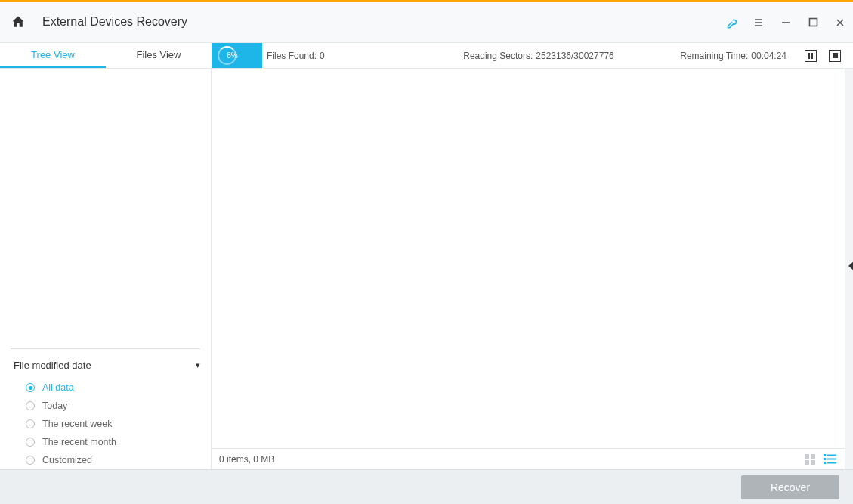 This screenshot has width=853, height=504. Describe the element at coordinates (106, 460) in the screenshot. I see `filter-option: Customized` at that location.